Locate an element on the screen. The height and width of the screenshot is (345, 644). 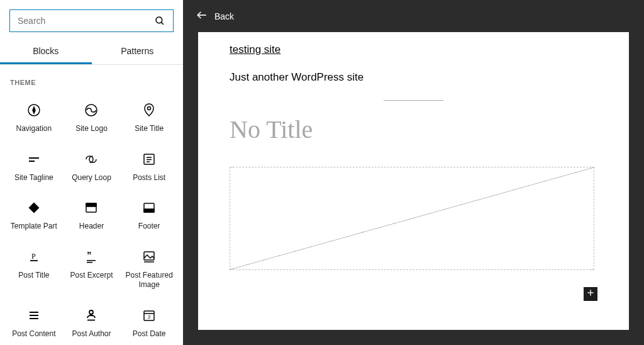
search-container is located at coordinates (92, 20).